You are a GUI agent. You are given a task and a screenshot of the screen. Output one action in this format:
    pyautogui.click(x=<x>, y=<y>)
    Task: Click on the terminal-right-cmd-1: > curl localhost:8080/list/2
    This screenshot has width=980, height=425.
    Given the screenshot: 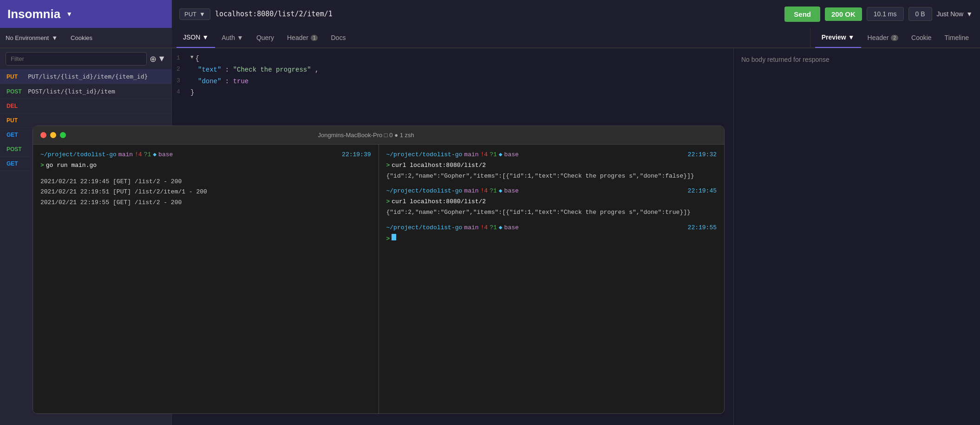 What is the action you would take?
    pyautogui.click(x=552, y=166)
    